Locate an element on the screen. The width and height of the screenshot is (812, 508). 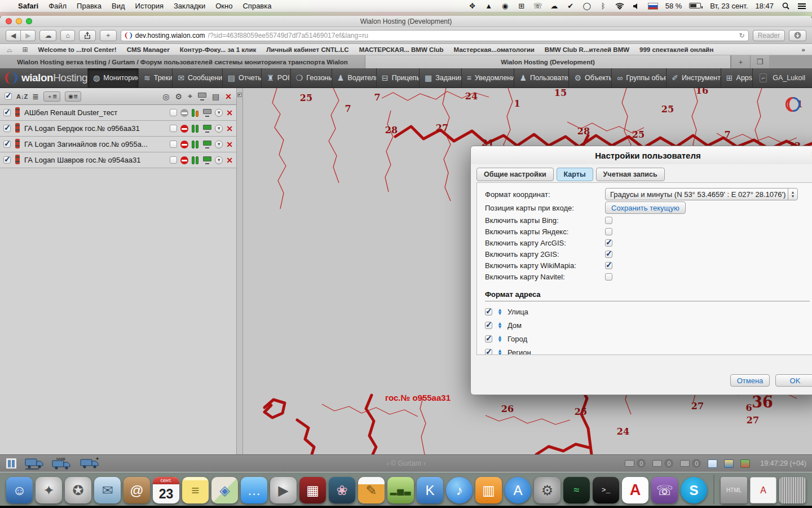
icloud-tabs-button: ☁ is located at coordinates (48, 36).